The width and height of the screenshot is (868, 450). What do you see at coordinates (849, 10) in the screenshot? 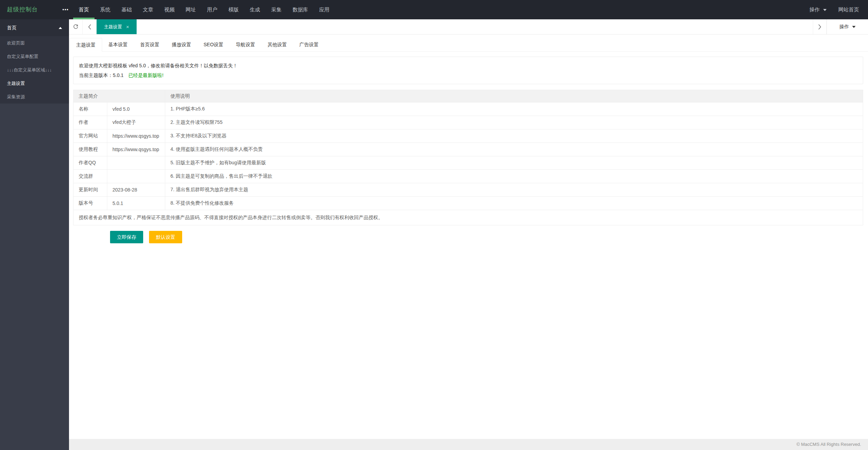
I see `site-home-link: 网站首页` at bounding box center [849, 10].